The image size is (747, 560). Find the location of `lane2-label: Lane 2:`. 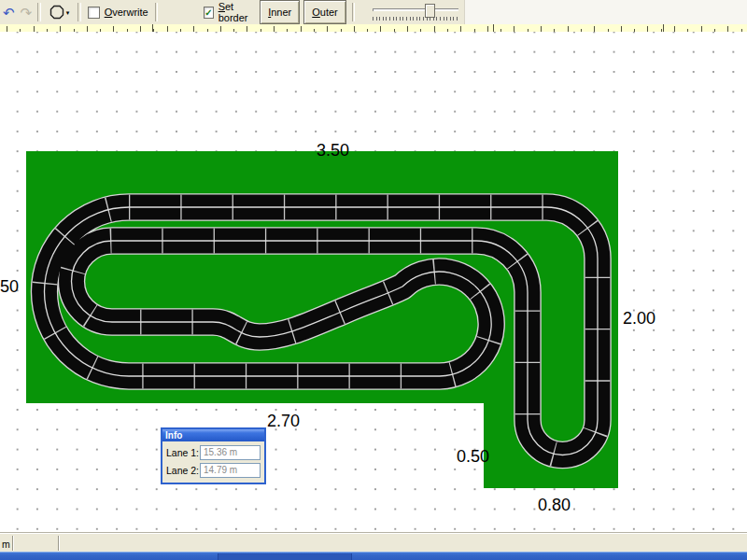

lane2-label: Lane 2: is located at coordinates (183, 470).